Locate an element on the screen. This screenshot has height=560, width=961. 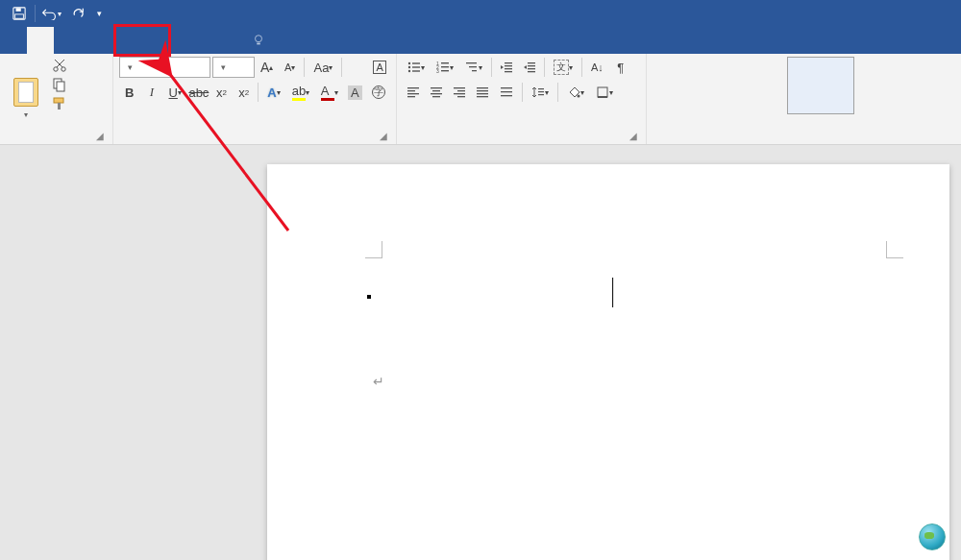
clipboard-dialog-launcher: ◢ is located at coordinates (100, 135).